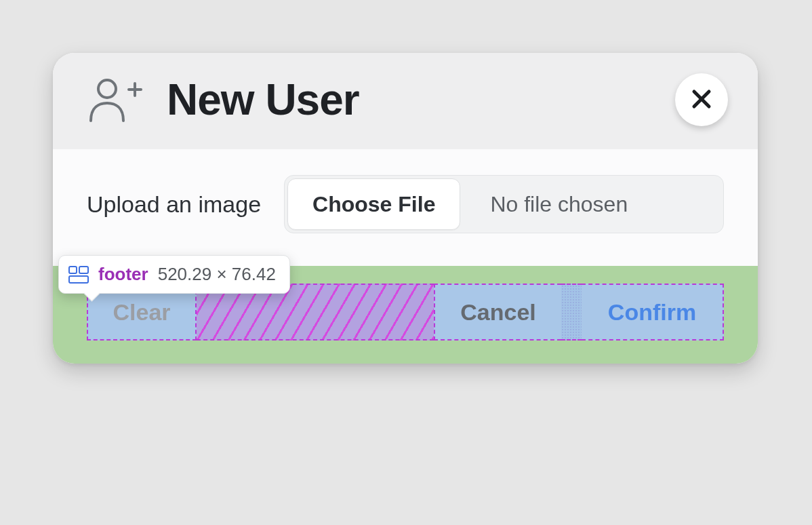  I want to click on dialog-title: New User, so click(263, 100).